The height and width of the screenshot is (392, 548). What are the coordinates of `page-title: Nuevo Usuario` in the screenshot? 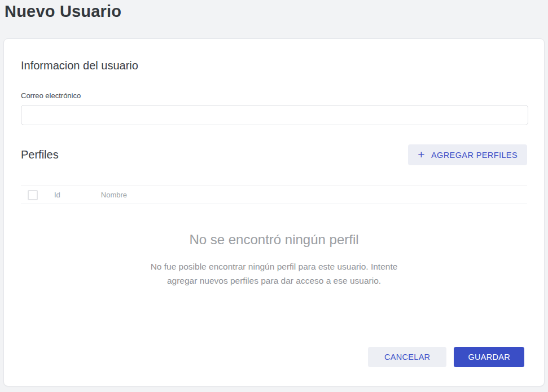 It's located at (274, 10).